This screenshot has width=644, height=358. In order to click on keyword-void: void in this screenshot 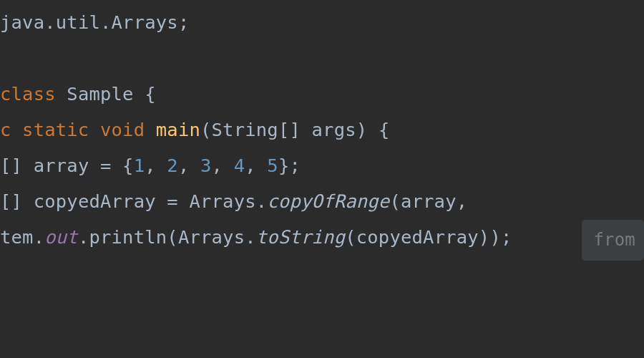, I will do `click(122, 130)`.